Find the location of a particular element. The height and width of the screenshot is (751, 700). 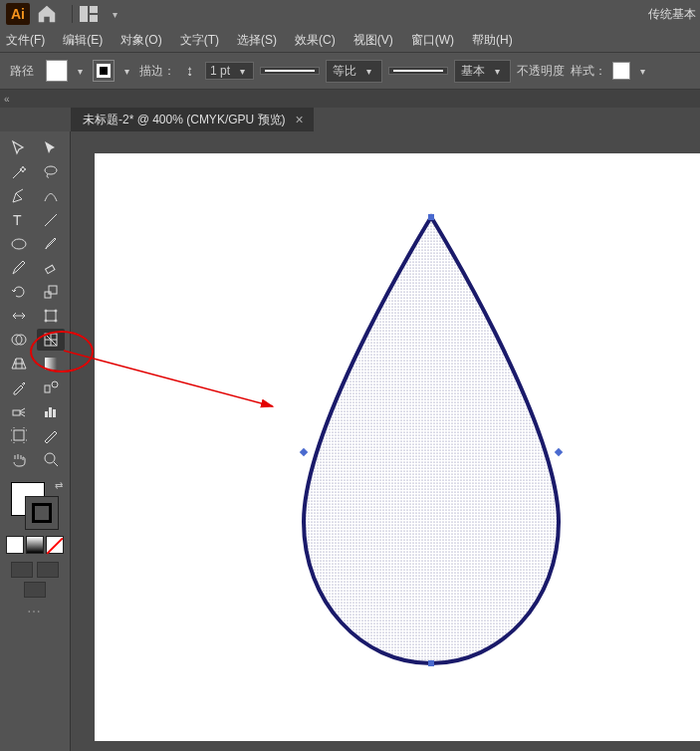

menu-window: 窗口(W) is located at coordinates (432, 40).